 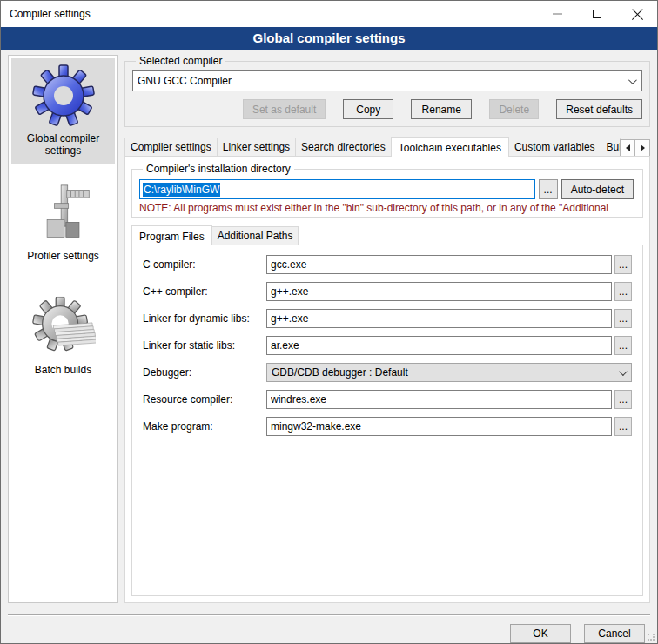 What do you see at coordinates (64, 213) in the screenshot?
I see `caliper-icon` at bounding box center [64, 213].